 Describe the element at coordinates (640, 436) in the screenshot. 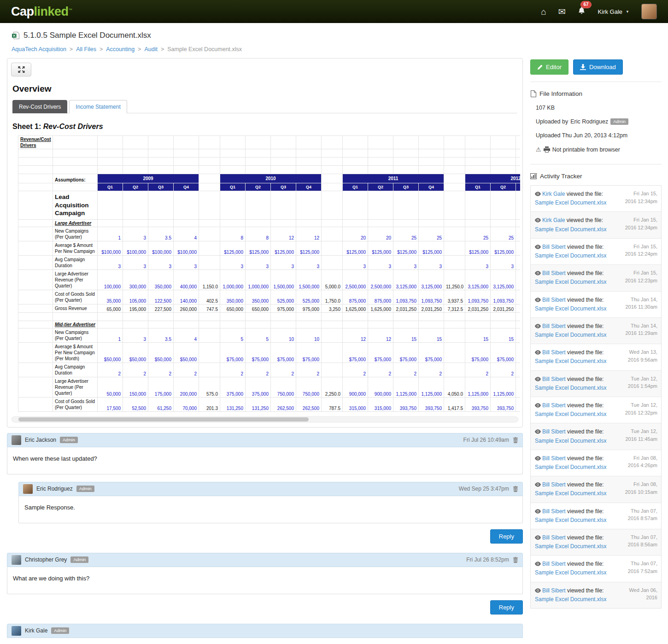

I see `activity-date: Tue Jan 12, 2016 11:45am` at that location.